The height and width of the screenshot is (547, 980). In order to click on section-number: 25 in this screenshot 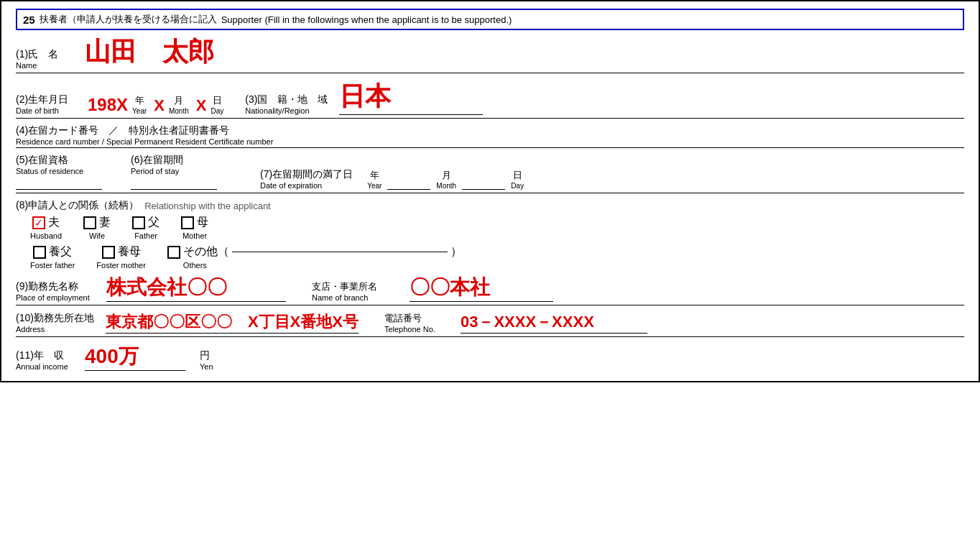, I will do `click(29, 20)`.